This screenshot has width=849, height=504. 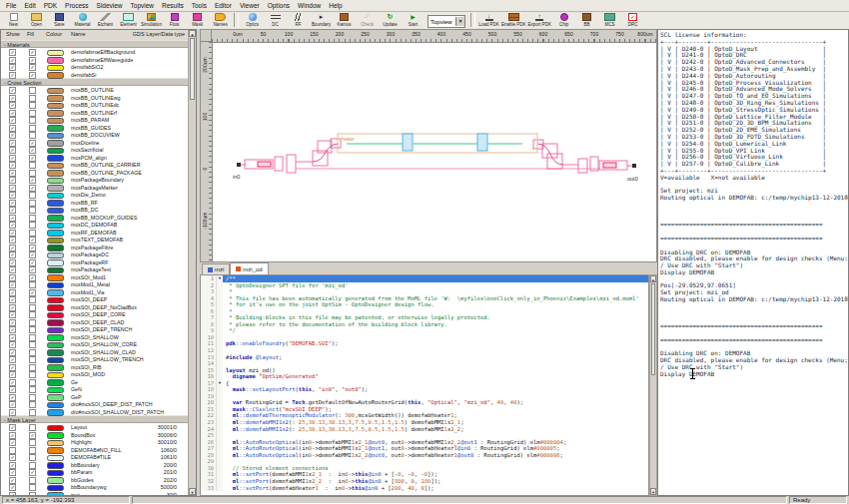 I want to click on layer-row: mcsPackageFibre, so click(x=95, y=248).